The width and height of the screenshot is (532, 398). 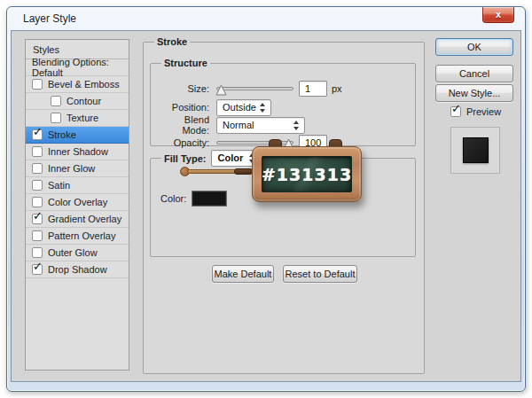 What do you see at coordinates (209, 199) in the screenshot?
I see `color-swatch` at bounding box center [209, 199].